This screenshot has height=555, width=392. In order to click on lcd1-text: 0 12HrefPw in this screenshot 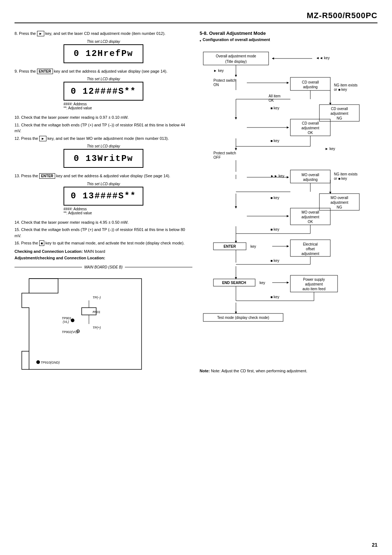, I will do `click(103, 54)`.